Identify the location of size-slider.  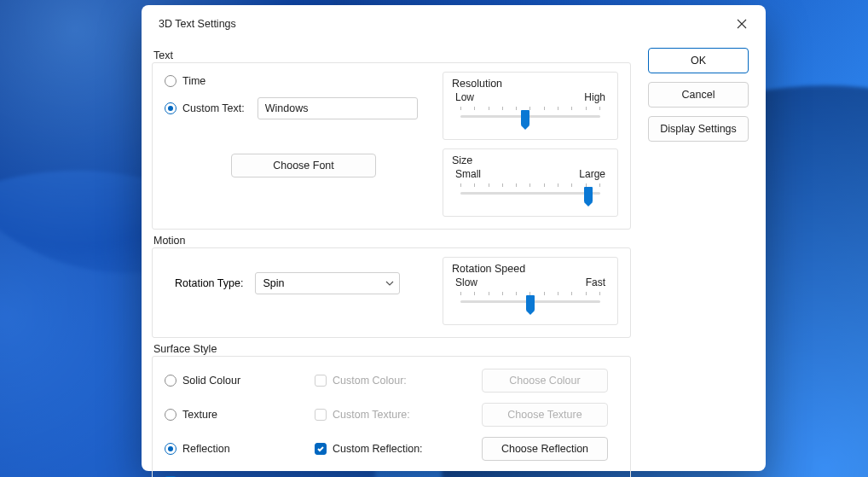
(530, 193).